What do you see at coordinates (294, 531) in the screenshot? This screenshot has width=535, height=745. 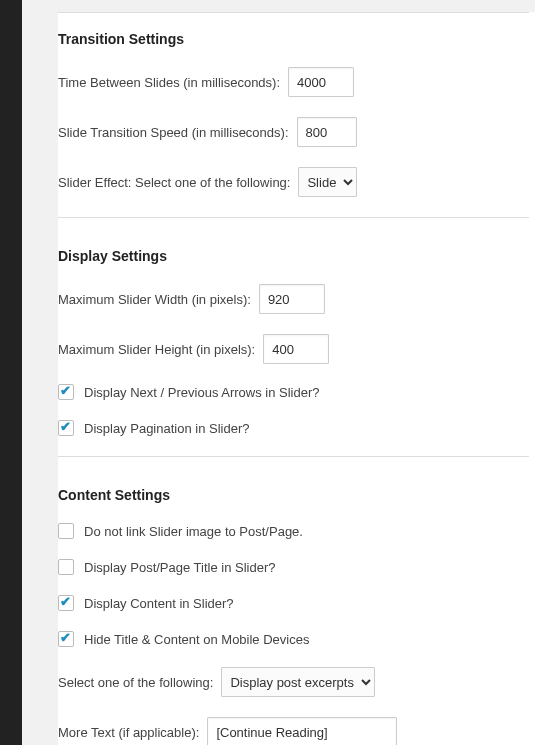 I see `field-no-link: Do not link Slider image to Post/Page.` at bounding box center [294, 531].